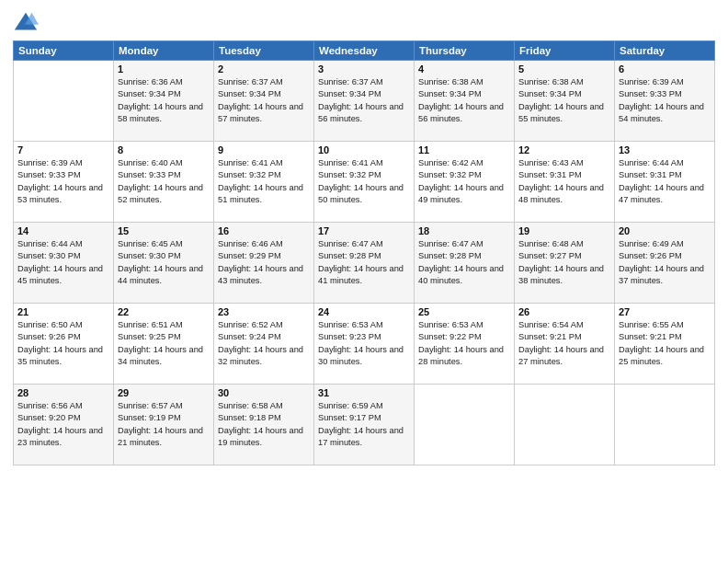  I want to click on cell-text: Sunrise: 6:51 AMSunset: 9:25 PMDaylight:…, so click(164, 344).